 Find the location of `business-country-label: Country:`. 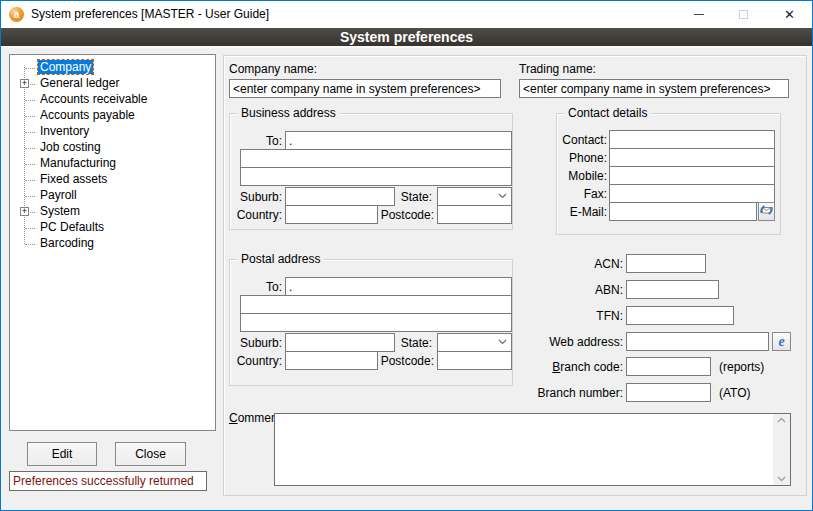

business-country-label: Country: is located at coordinates (256, 215).